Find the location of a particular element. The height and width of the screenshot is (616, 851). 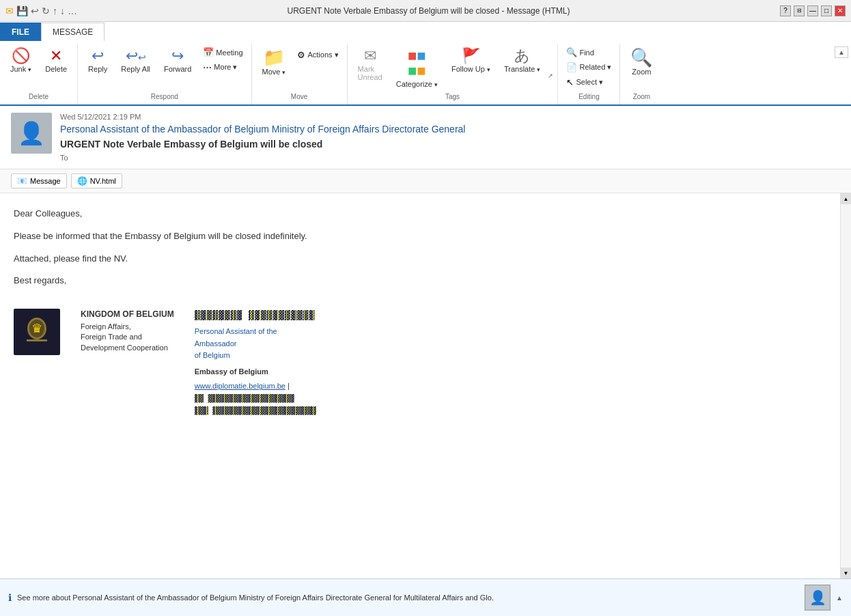

scroll-thumb is located at coordinates (846, 207).